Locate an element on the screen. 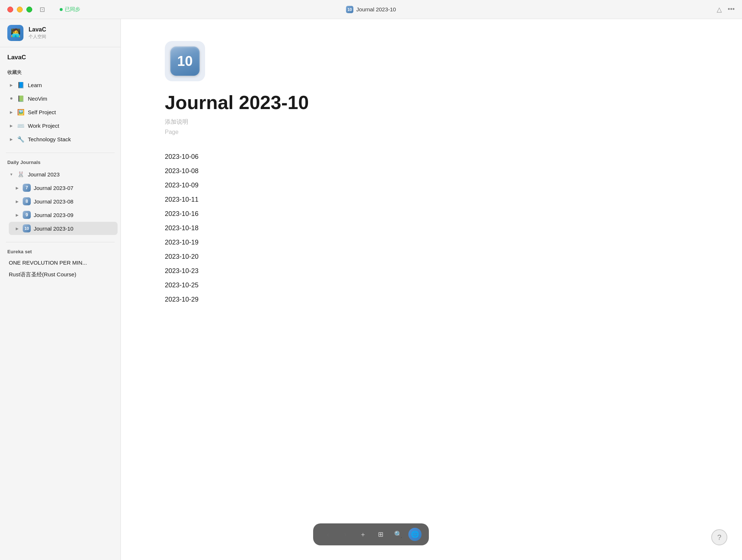  self-project-icon: 🖼️ is located at coordinates (21, 112).